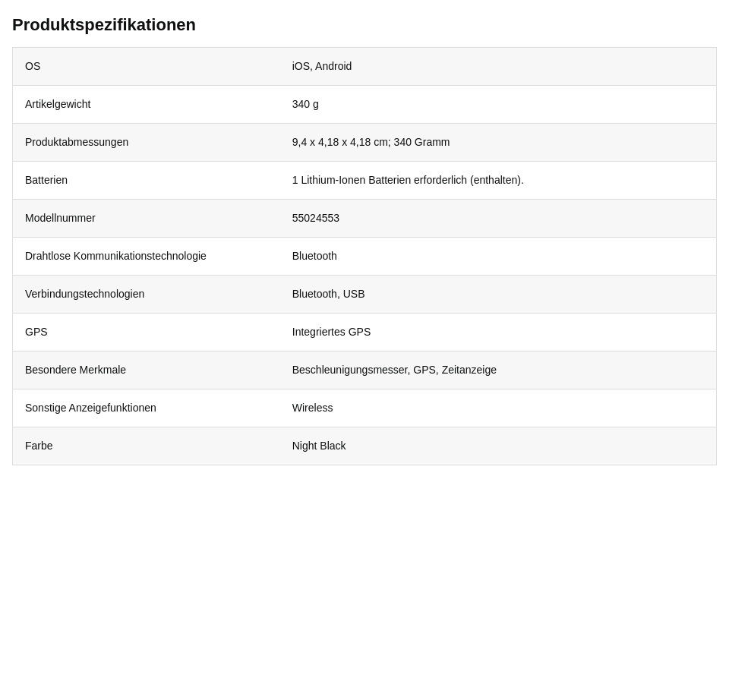  Describe the element at coordinates (147, 295) in the screenshot. I see `spec-label: Verbindungstechnologien` at that location.